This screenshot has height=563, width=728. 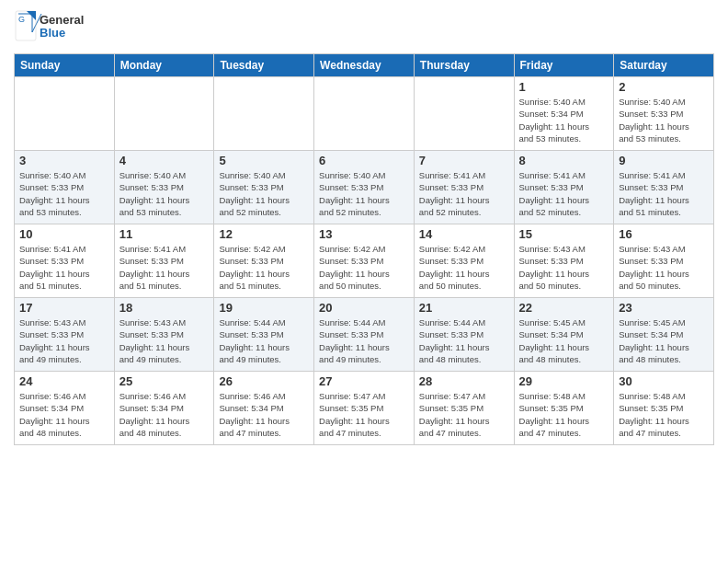 I want to click on calendar-cell: 30Sunrise: 5:48 AMSunset: 5:35 PMDayligh…, so click(x=664, y=408).